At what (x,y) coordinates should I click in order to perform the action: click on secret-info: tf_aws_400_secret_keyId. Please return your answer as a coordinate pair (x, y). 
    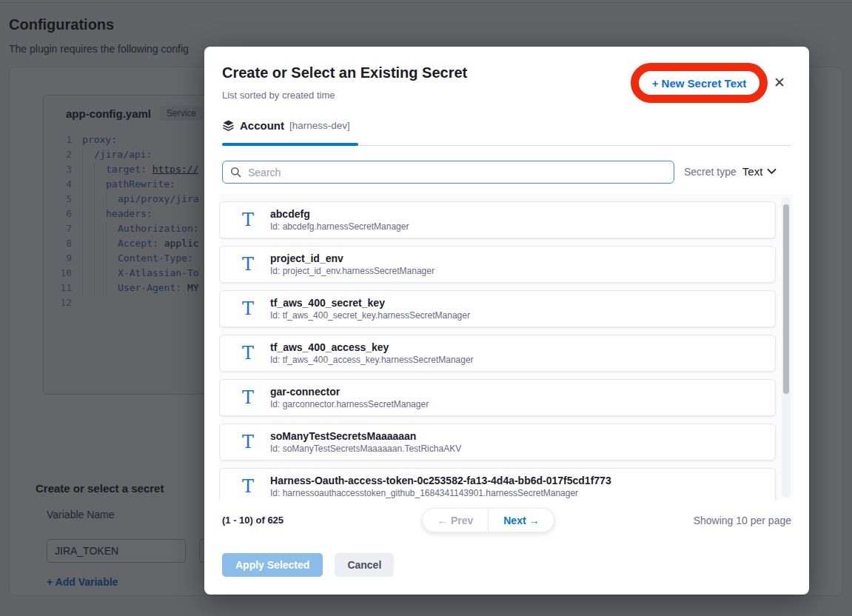
    Looking at the image, I should click on (370, 309).